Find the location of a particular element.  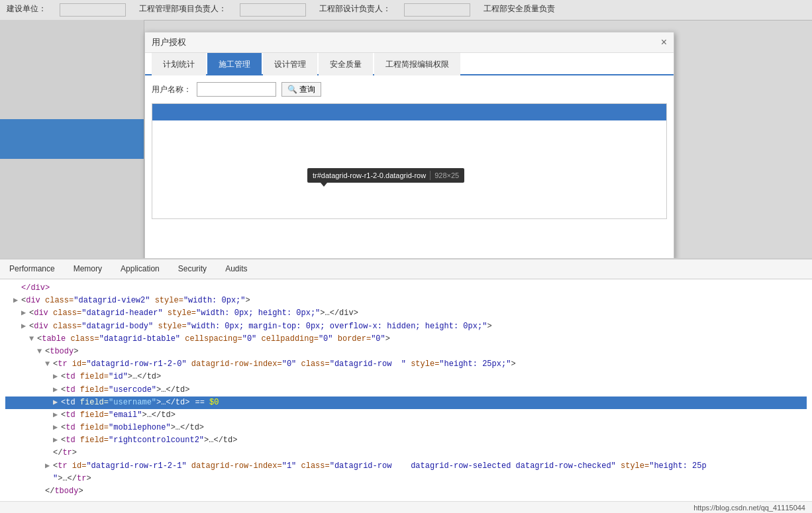

code-line-highlighted: ▶ <td field="username">…</td>== $0 is located at coordinates (406, 402).